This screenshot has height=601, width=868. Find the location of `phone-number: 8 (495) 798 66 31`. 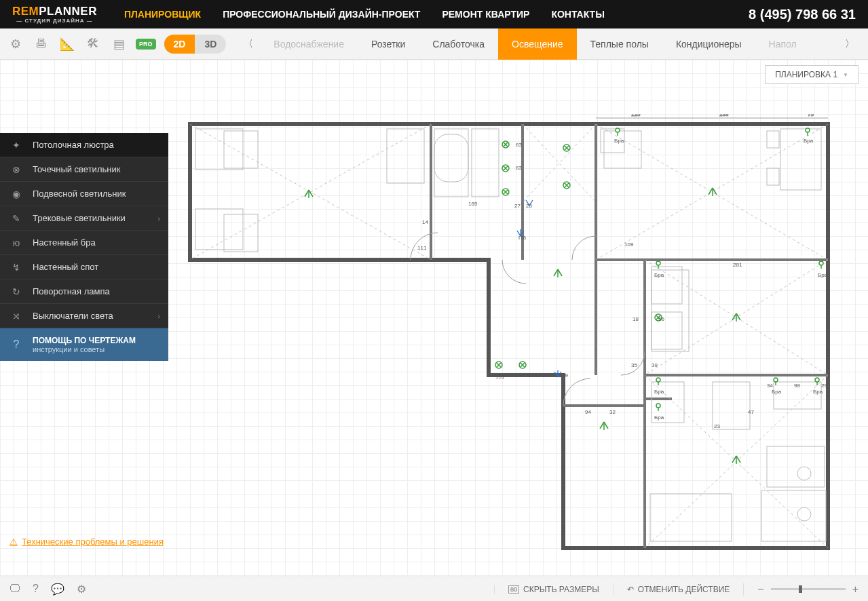

phone-number: 8 (495) 798 66 31 is located at coordinates (802, 15).